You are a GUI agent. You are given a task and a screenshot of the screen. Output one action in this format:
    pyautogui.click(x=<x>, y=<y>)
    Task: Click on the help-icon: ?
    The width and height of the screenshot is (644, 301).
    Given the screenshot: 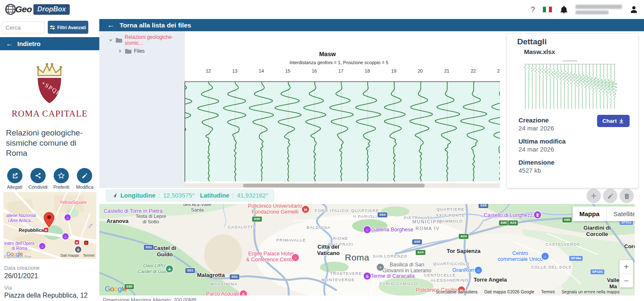 What is the action you would take?
    pyautogui.click(x=532, y=10)
    